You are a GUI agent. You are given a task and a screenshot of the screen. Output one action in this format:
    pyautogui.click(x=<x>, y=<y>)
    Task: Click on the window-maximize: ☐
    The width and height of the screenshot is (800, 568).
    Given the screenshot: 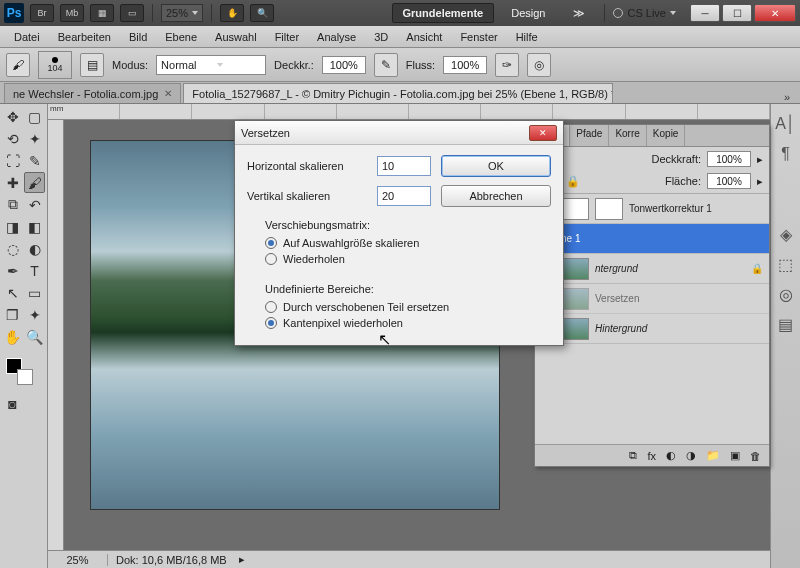 What is the action you would take?
    pyautogui.click(x=737, y=13)
    